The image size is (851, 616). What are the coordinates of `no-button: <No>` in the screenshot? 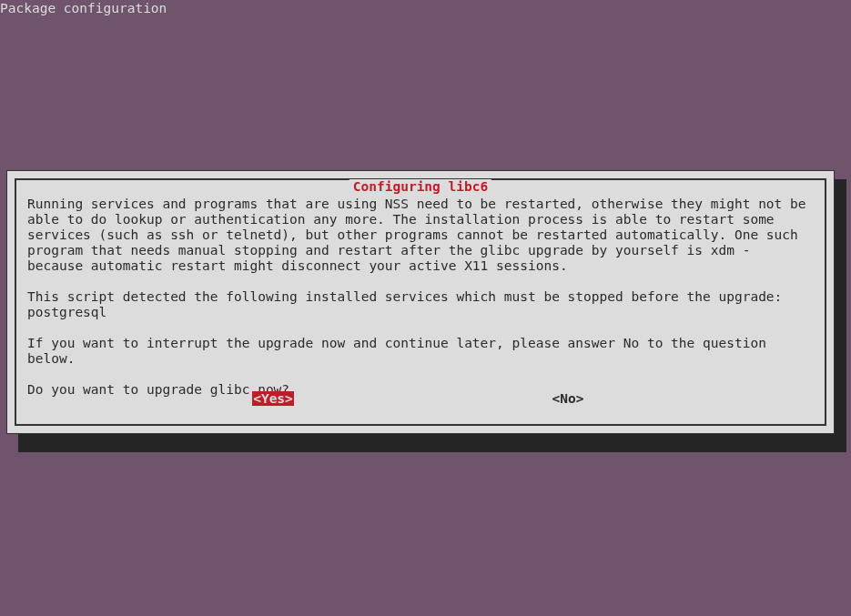 It's located at (568, 399).